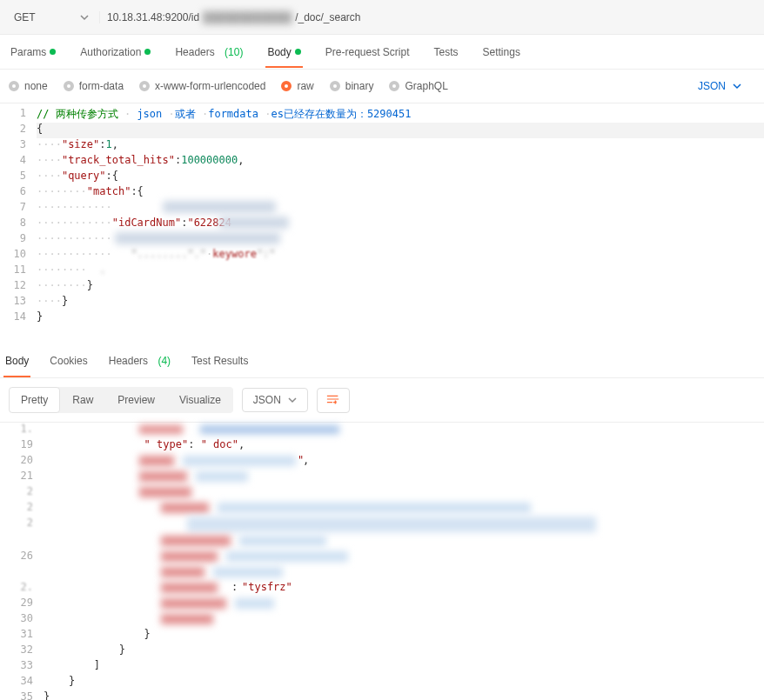  Describe the element at coordinates (200, 400) in the screenshot. I see `view-visualize: Visualize` at that location.